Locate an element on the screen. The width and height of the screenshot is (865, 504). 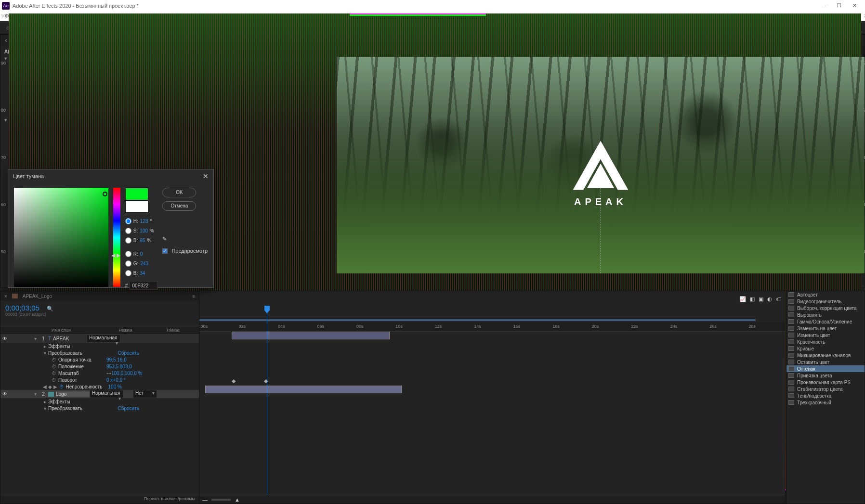
preset-item: Выбороч..коррекция цвета is located at coordinates (826, 308).